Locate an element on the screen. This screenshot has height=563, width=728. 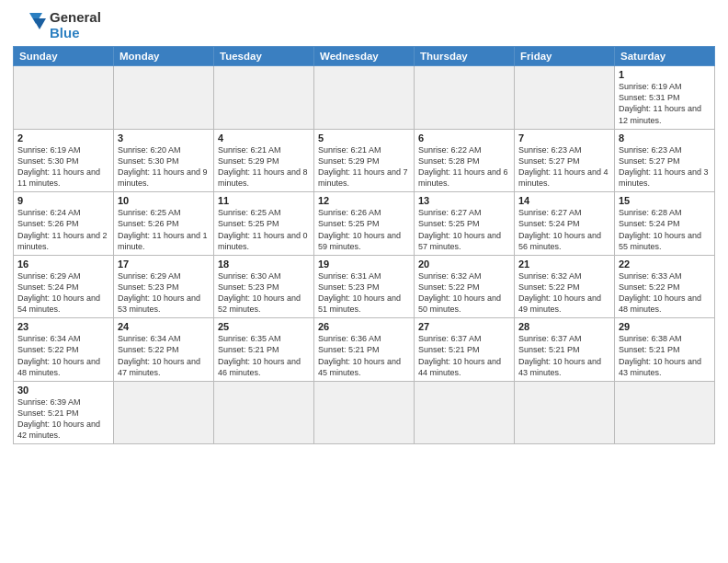
calendar-cell: 19Sunrise: 6:31 AM Sunset: 5:23 PM Dayli… is located at coordinates (364, 287).